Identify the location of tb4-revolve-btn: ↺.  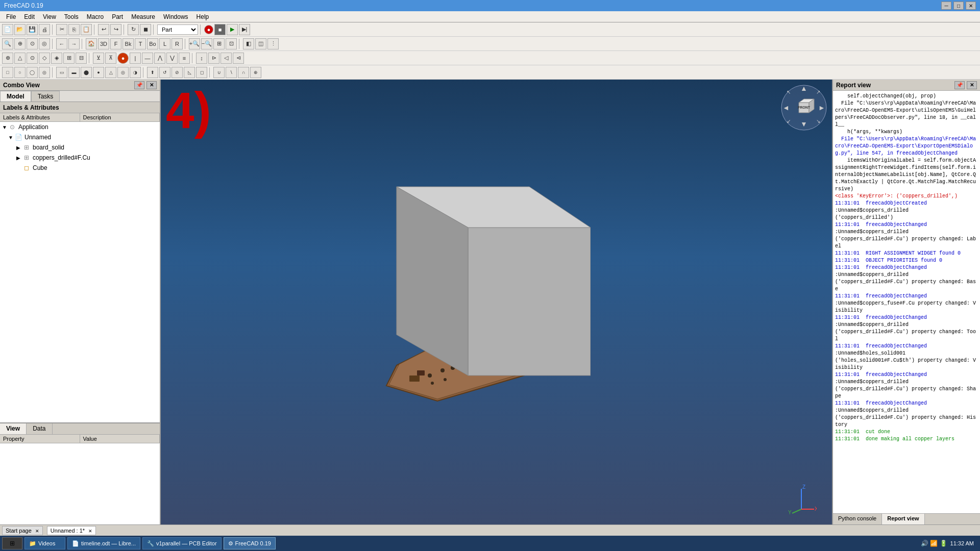
(165, 72).